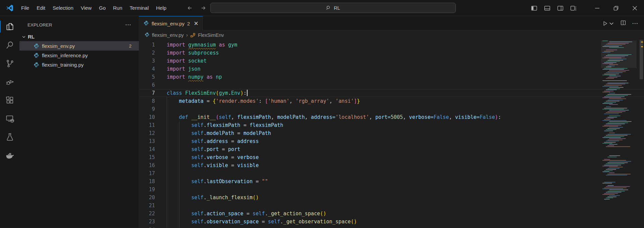 The width and height of the screenshot is (644, 228). Describe the element at coordinates (391, 214) in the screenshot. I see `code-line-22: 22 self.action_space = self._get_action_…` at that location.